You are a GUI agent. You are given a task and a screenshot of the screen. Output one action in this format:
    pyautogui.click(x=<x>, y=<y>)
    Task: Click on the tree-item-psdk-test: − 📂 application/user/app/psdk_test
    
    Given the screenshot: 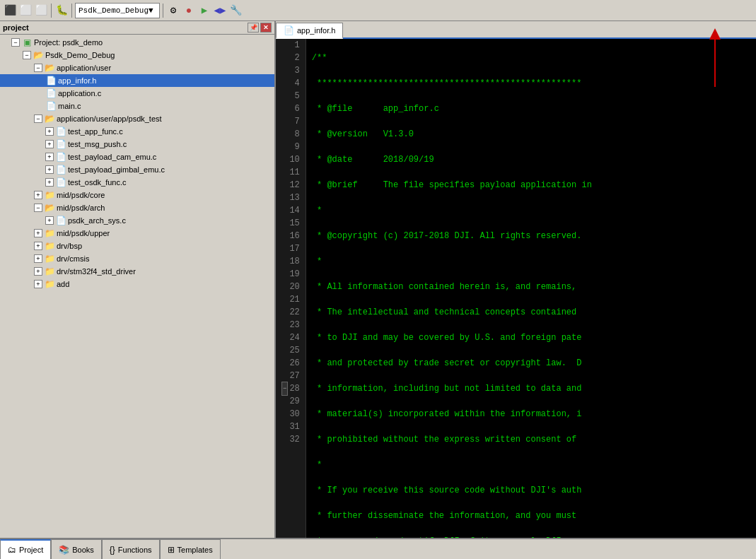 What is the action you would take?
    pyautogui.click(x=137, y=119)
    